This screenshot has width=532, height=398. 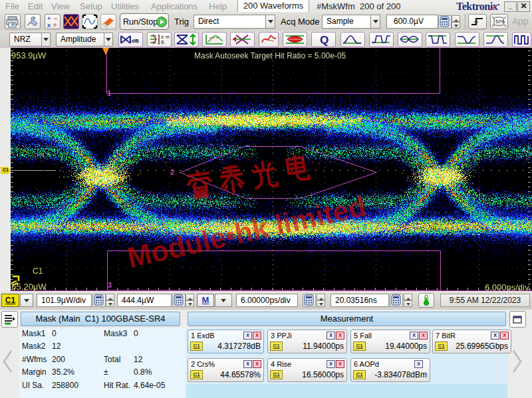 I want to click on svg-text: Q, so click(x=325, y=40).